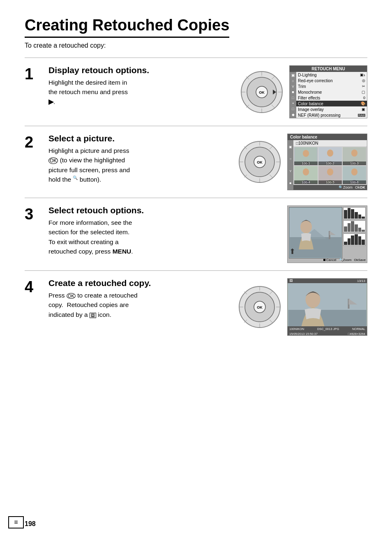  I want to click on step-1: 1 Display retouch options. Highlight the…, so click(196, 92).